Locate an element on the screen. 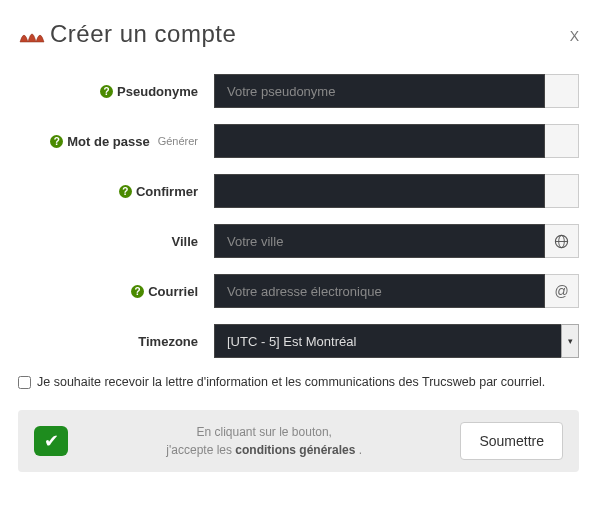 This screenshot has width=597, height=512. confirm-addon is located at coordinates (562, 191).